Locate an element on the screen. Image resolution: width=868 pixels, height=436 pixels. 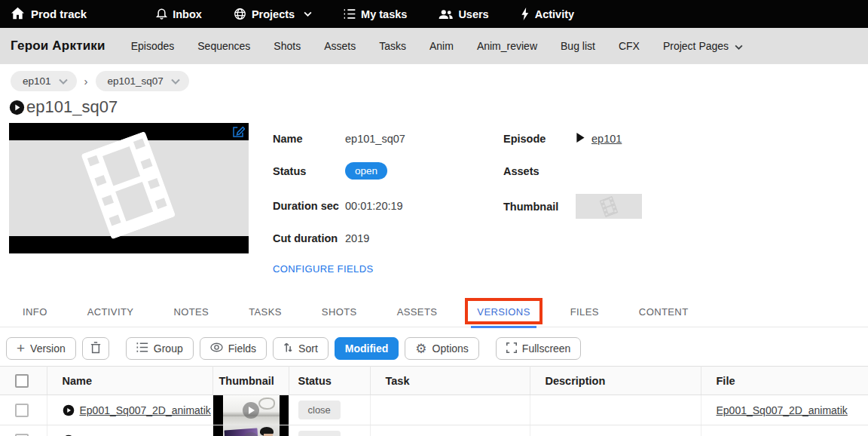
nav-inbox: Inbox is located at coordinates (179, 14).